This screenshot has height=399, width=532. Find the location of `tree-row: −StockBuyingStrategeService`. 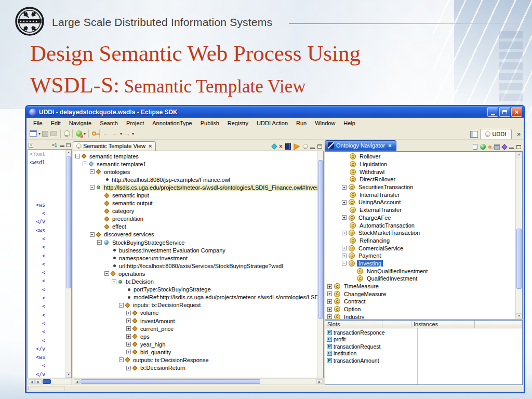

tree-row: −StockBuyingStrategeService is located at coordinates (195, 242).